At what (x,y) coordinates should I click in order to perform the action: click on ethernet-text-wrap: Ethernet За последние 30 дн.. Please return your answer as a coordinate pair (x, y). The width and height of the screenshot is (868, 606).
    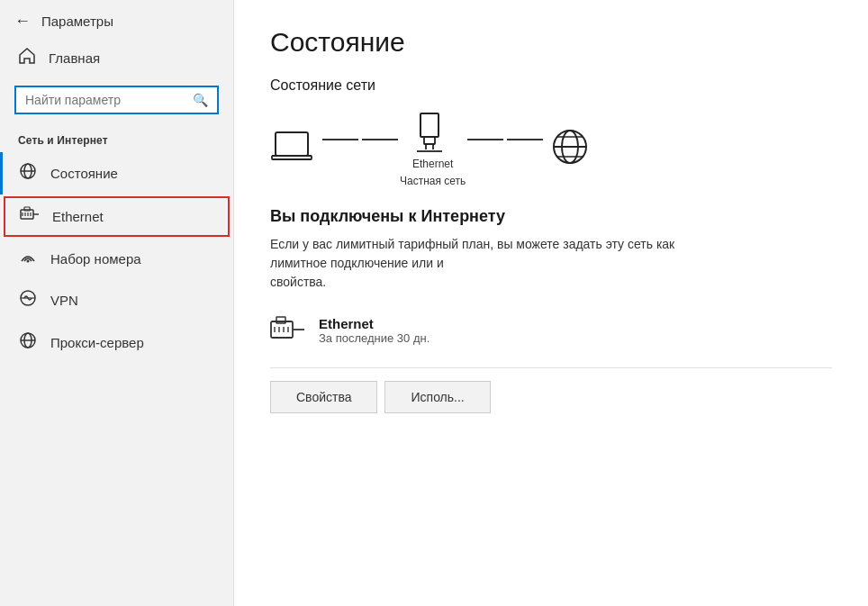
    Looking at the image, I should click on (375, 330).